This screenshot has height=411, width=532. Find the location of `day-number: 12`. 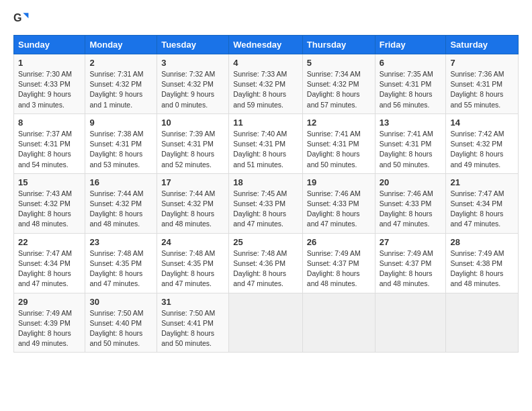

day-number: 12 is located at coordinates (339, 122).